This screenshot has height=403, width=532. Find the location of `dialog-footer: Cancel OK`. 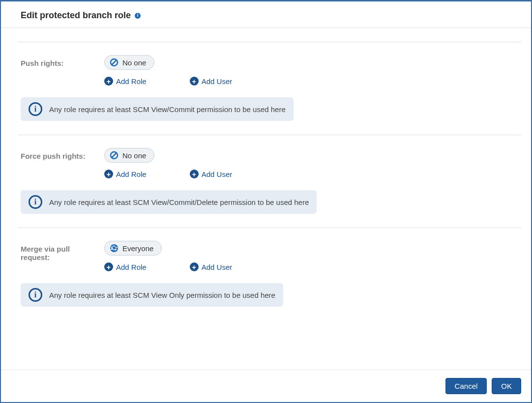

dialog-footer: Cancel OK is located at coordinates (266, 386).